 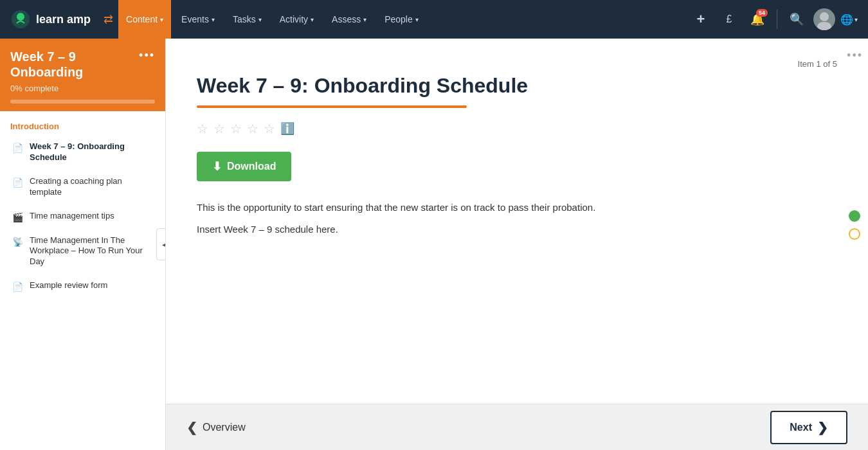 I want to click on body-text-1: This is the opportunity to start ensurin…, so click(x=517, y=208).